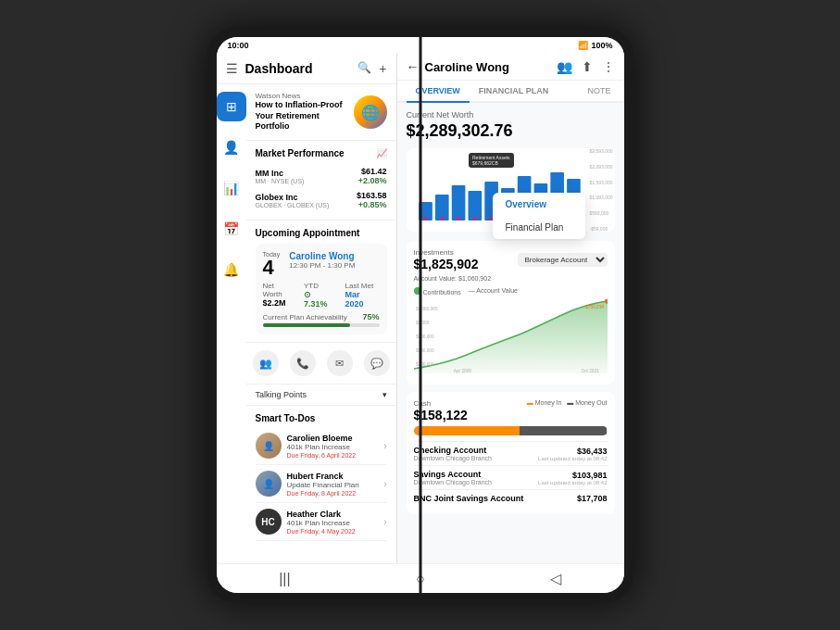  Describe the element at coordinates (321, 324) in the screenshot. I see `left-scrollable-content: Watson News How to Inflation-Proof Your …` at that location.